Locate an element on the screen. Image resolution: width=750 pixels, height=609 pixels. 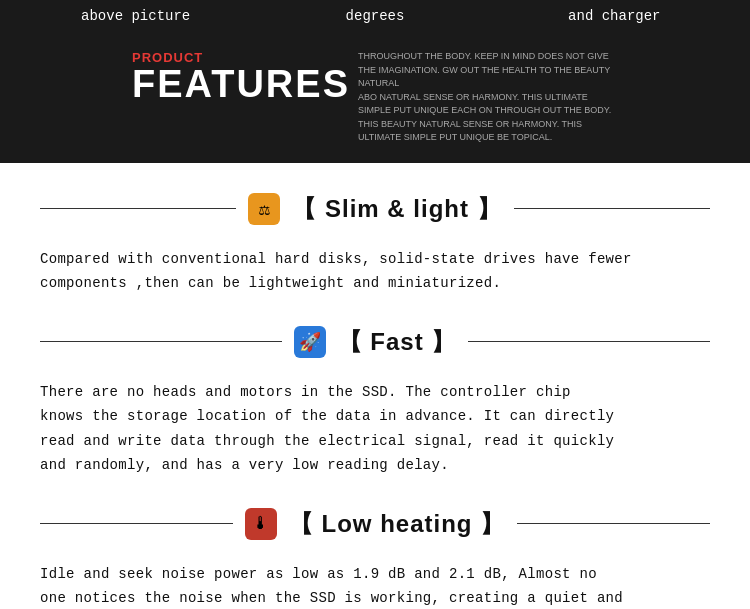
section-low-heating: 🌡 【 Low heating 】 Idle and seek noise po… is located at coordinates (375, 559).